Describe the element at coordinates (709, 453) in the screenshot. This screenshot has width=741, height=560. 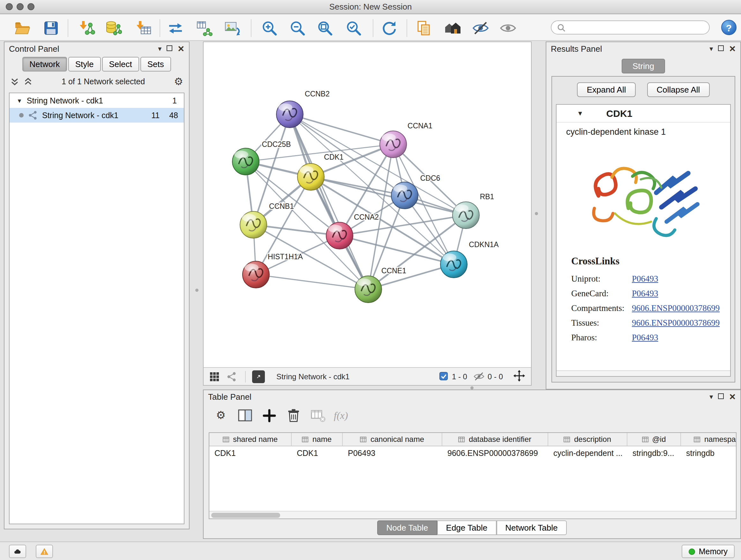
I see `cell-namespace: stringdb` at that location.